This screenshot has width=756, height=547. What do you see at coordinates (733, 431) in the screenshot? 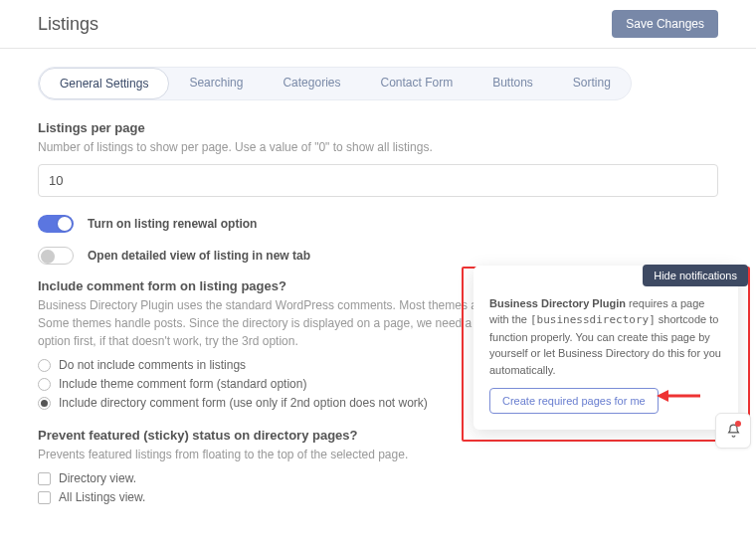
I see `notifications-bell-button` at bounding box center [733, 431].